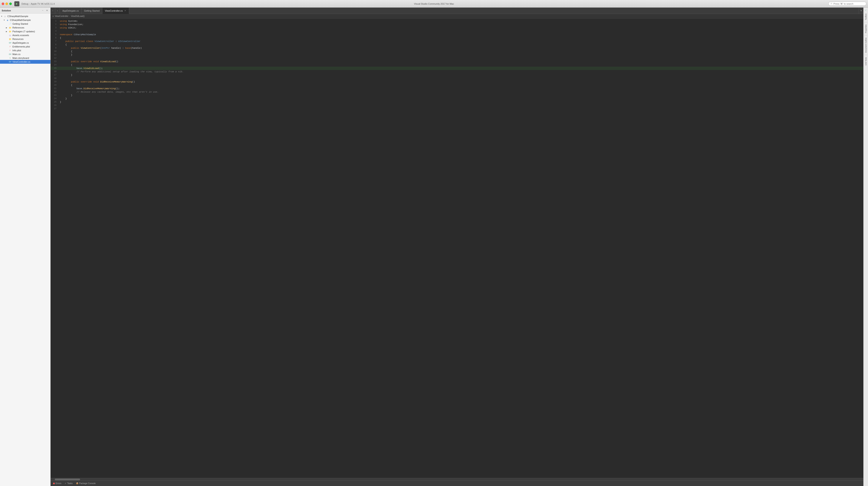  Describe the element at coordinates (31, 43) in the screenshot. I see `sidebar-item-label: AppDelegate.cs` at that location.